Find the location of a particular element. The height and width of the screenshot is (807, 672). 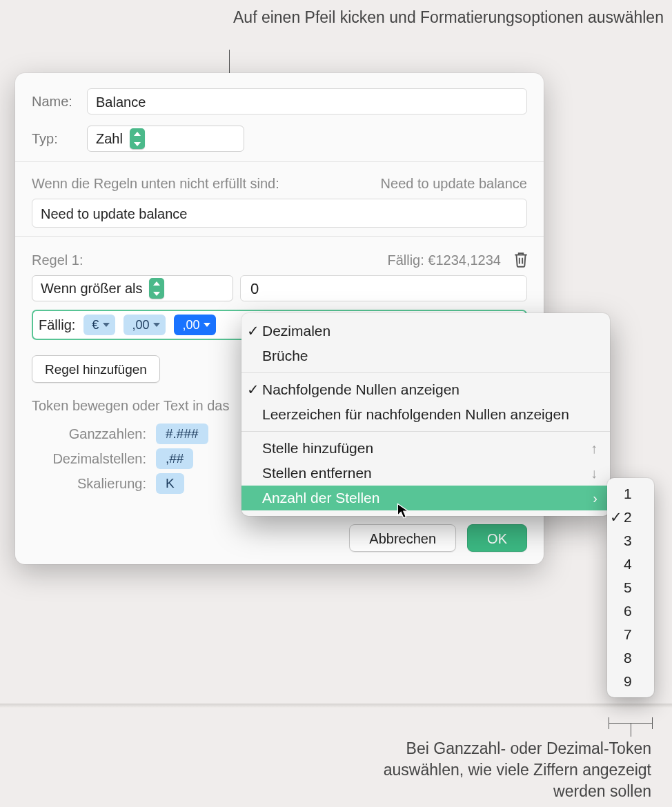

submenu-item-3: 3 is located at coordinates (631, 541).